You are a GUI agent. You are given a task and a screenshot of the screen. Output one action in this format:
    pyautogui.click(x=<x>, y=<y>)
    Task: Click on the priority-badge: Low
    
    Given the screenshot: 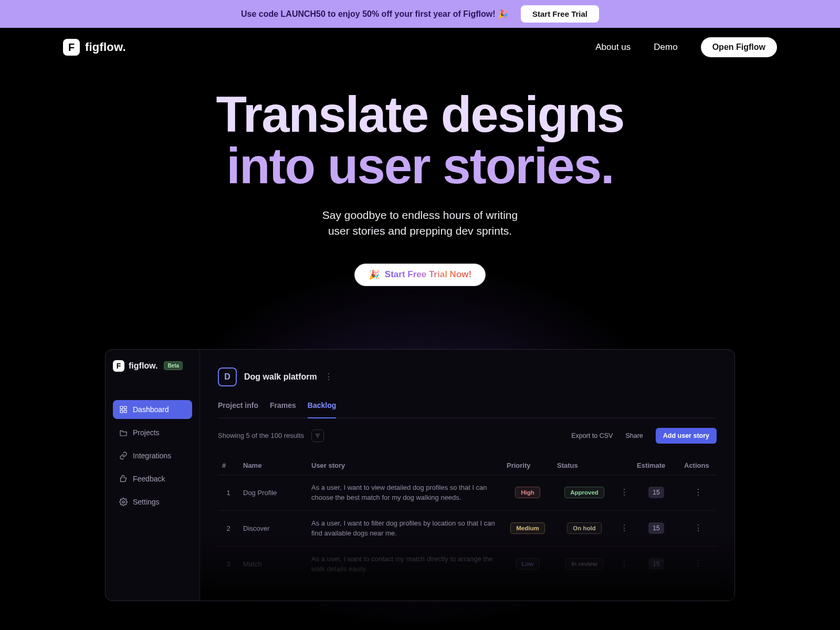 What is the action you would take?
    pyautogui.click(x=528, y=564)
    